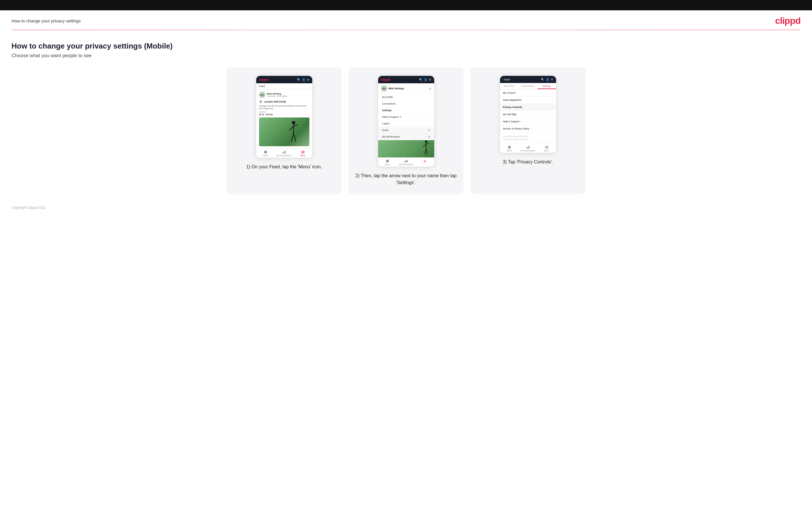 The width and height of the screenshot is (812, 507). I want to click on settings-service-privacy: Service & Privacy Policy ↗, so click(528, 129).